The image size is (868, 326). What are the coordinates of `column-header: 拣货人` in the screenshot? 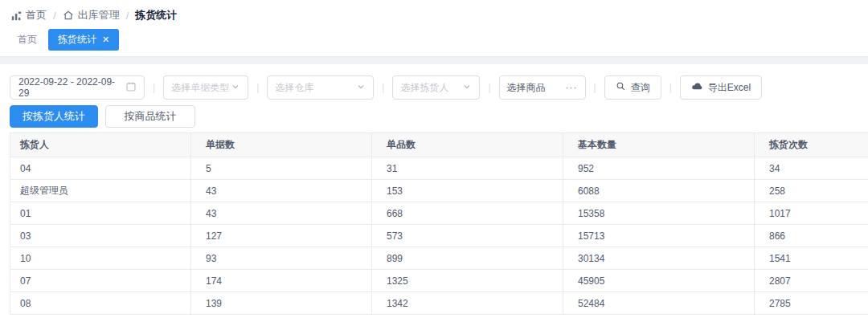 It's located at (101, 145).